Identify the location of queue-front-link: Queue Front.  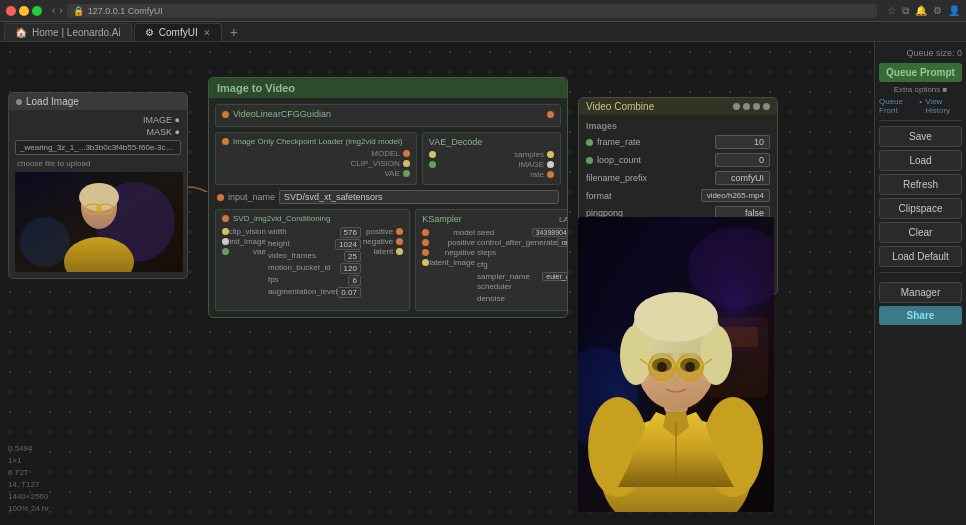
(898, 106).